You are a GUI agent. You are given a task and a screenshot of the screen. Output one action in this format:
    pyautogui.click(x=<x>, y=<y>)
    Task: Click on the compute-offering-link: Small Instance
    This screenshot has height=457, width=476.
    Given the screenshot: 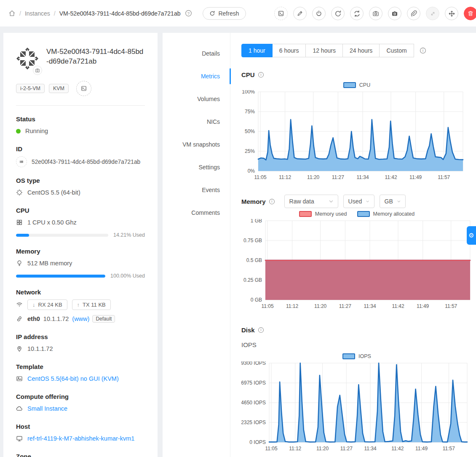 What is the action you would take?
    pyautogui.click(x=47, y=409)
    